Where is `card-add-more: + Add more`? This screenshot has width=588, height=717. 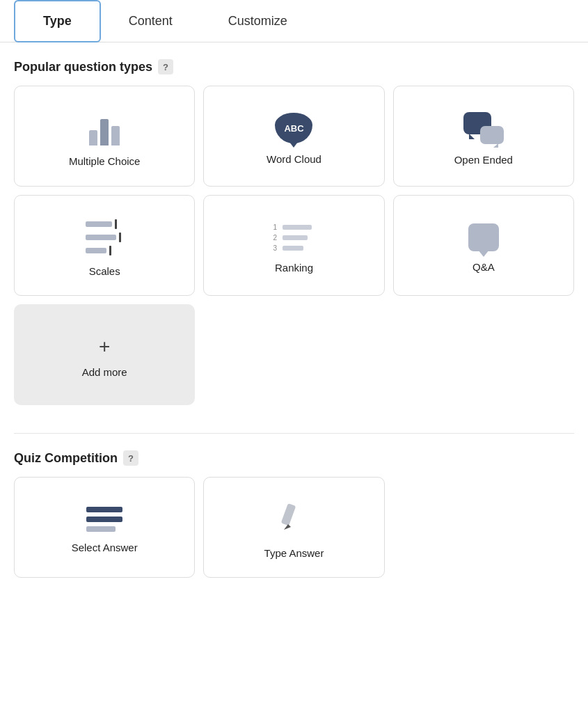
card-add-more: + Add more is located at coordinates (104, 355).